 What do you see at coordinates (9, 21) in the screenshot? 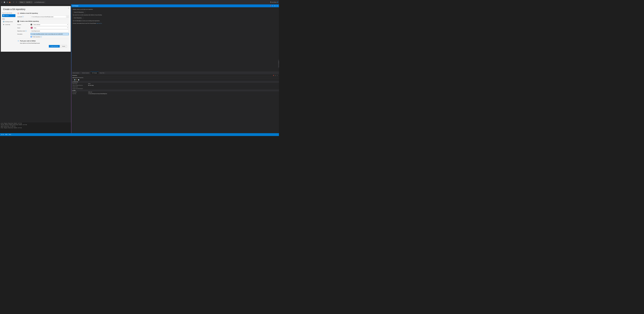
I see `existing-remote-label: Existing remote` at bounding box center [9, 21].